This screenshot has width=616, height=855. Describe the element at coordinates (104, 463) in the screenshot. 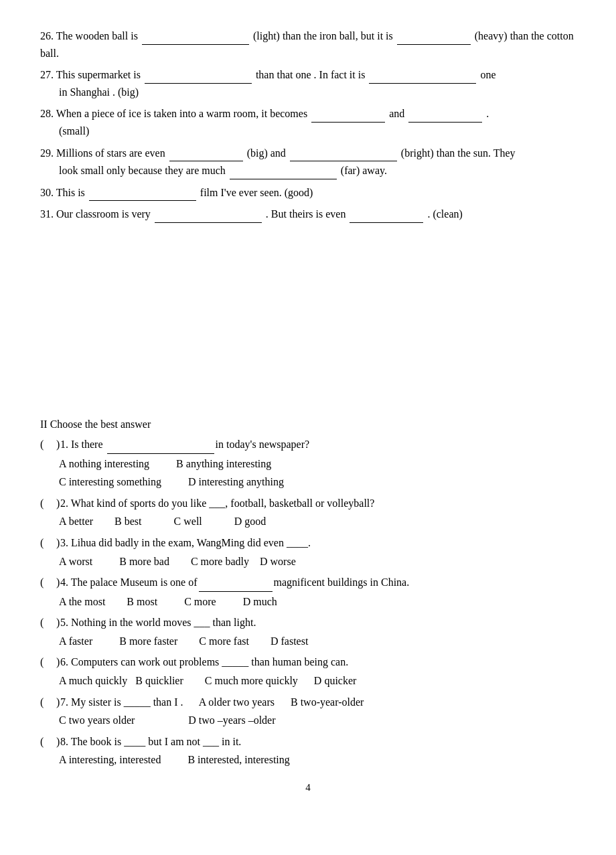

I see `mc-q1-optA: A nothing interesting` at that location.